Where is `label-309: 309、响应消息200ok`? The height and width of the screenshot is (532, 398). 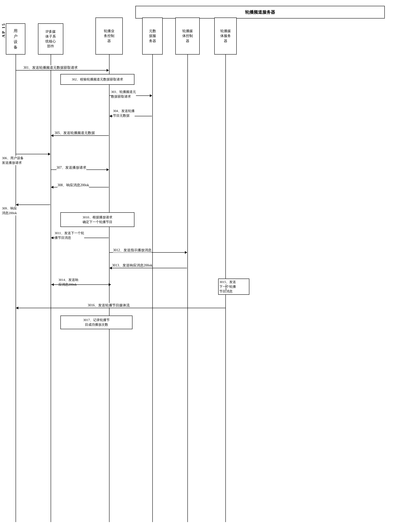
label-309: 309、响应消息200ok is located at coordinates (9, 211).